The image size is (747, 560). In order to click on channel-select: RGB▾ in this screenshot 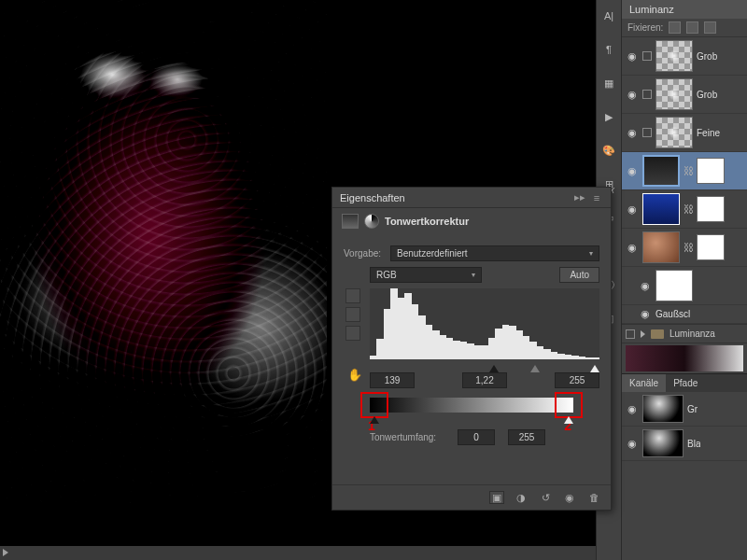, I will do `click(426, 274)`.